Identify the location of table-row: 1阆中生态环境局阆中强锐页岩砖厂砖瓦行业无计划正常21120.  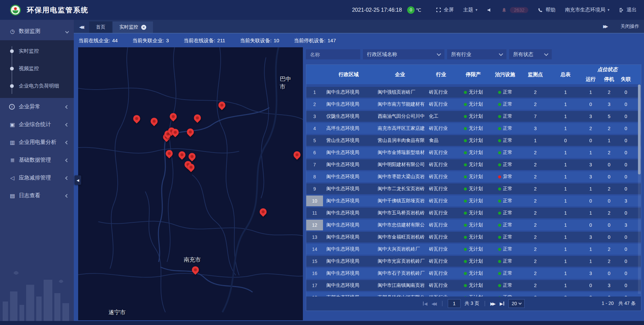
(474, 92).